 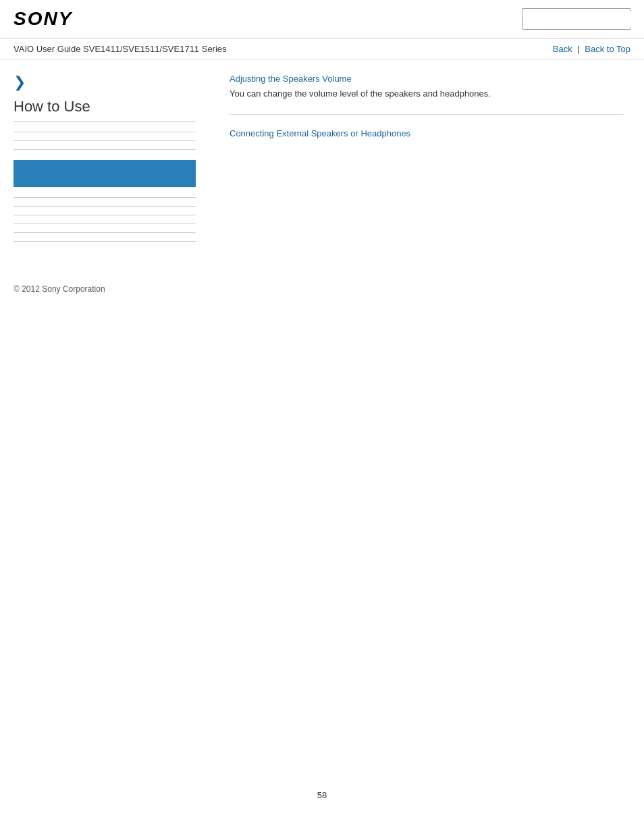 What do you see at coordinates (427, 94) in the screenshot?
I see `adjusting-speakers-description: You can change the volume level of the s…` at bounding box center [427, 94].